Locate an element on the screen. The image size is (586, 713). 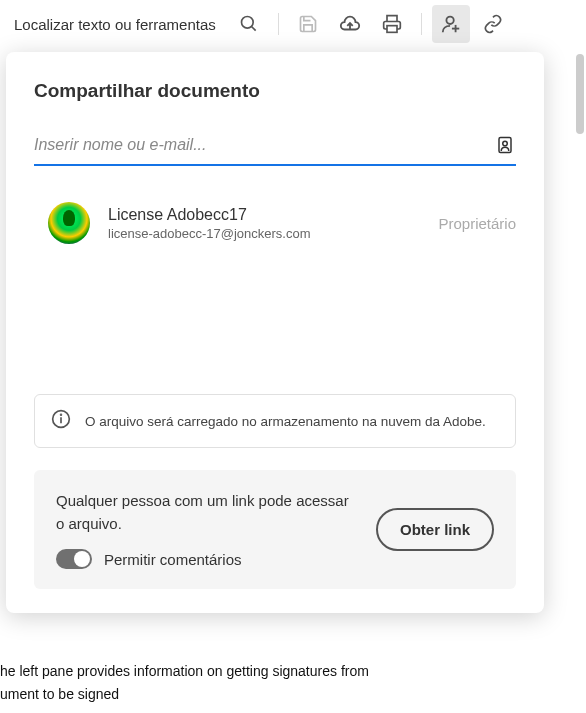
user-name: License Adobecc17 is located at coordinates (264, 215).